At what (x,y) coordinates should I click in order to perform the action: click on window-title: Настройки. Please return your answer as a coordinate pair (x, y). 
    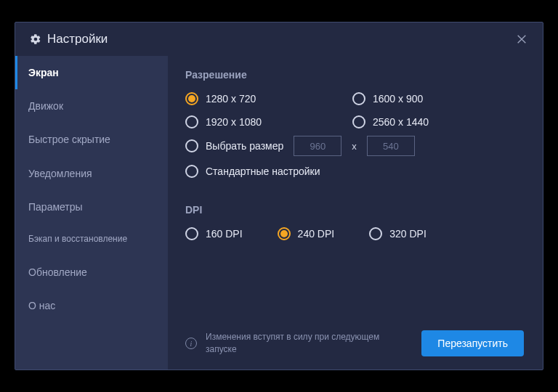
    Looking at the image, I should click on (77, 39).